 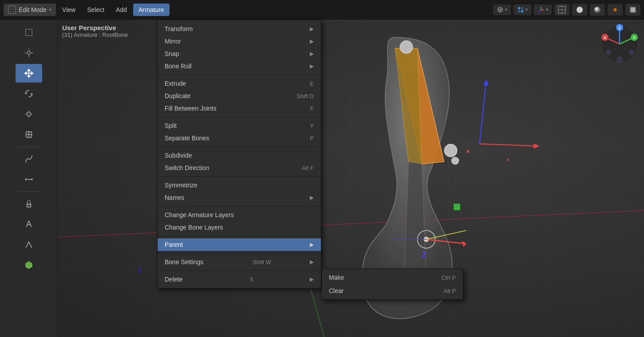 I want to click on shading-extra, so click(x=633, y=10).